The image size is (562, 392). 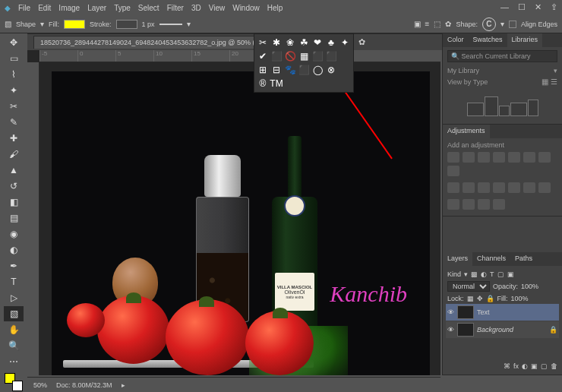 What do you see at coordinates (469, 286) in the screenshot?
I see `blend-mode-select: Normal` at bounding box center [469, 286].